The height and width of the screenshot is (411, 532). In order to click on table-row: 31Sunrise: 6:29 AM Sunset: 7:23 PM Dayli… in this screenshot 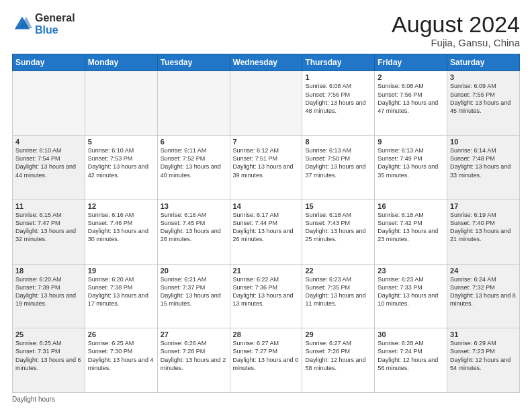, I will do `click(484, 361)`.